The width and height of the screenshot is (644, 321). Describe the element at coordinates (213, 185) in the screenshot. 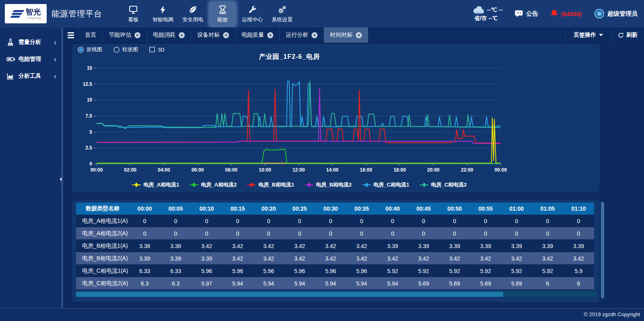

I see `legend-item-2: 电房_A相电流2` at that location.